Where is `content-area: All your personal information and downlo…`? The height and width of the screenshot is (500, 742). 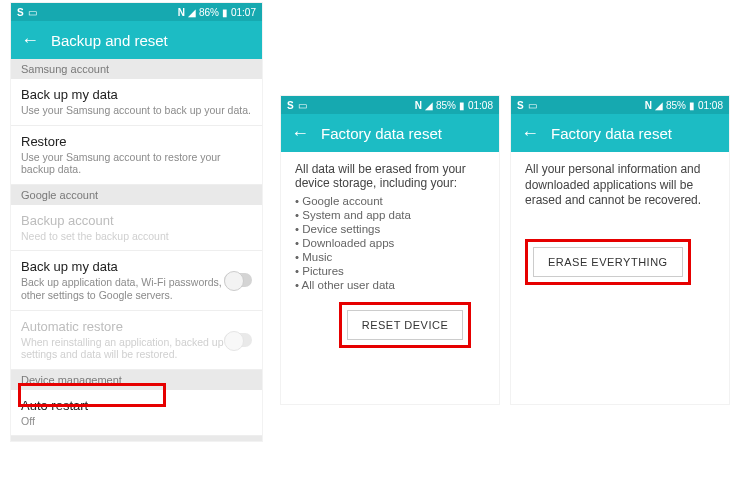
content-area: All your personal information and downlo… is located at coordinates (620, 278).